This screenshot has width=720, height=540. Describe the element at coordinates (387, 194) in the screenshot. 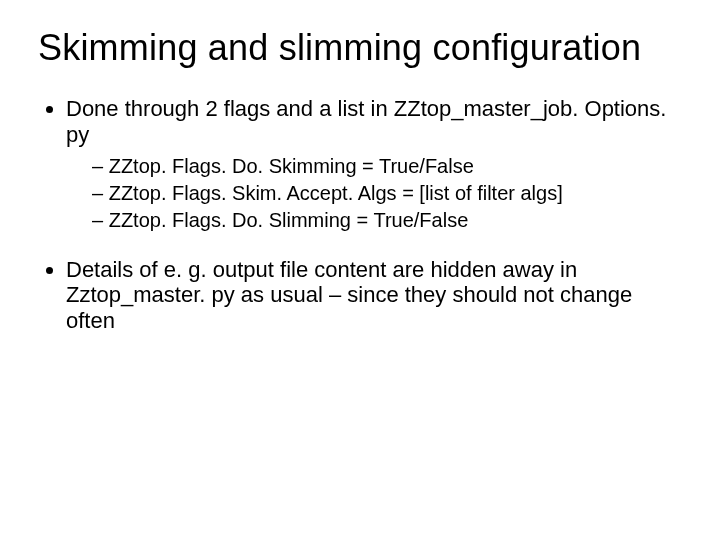

I see `sub-list-item: ZZtop. Flags. Skim. Accept. Algs = [list…` at that location.